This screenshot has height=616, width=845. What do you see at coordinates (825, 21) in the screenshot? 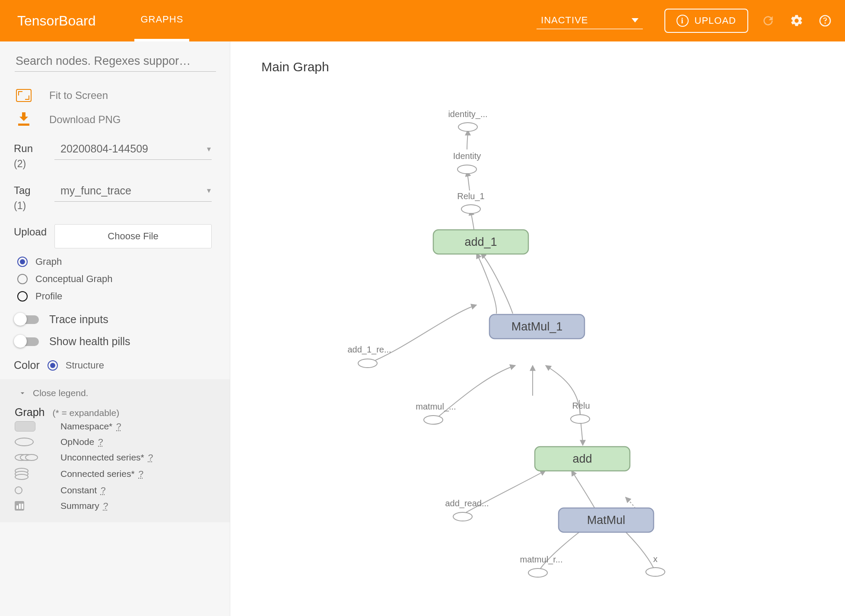
I see `help-icon` at bounding box center [825, 21].